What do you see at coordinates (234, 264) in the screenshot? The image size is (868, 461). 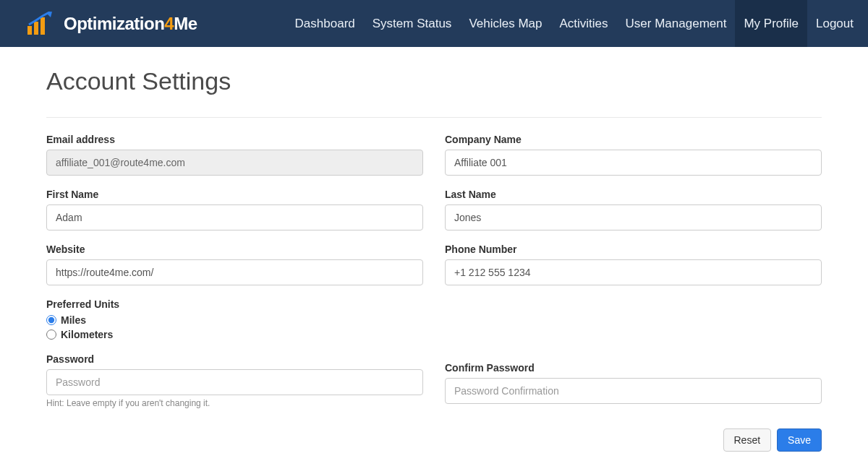 I see `field-website: Website` at bounding box center [234, 264].